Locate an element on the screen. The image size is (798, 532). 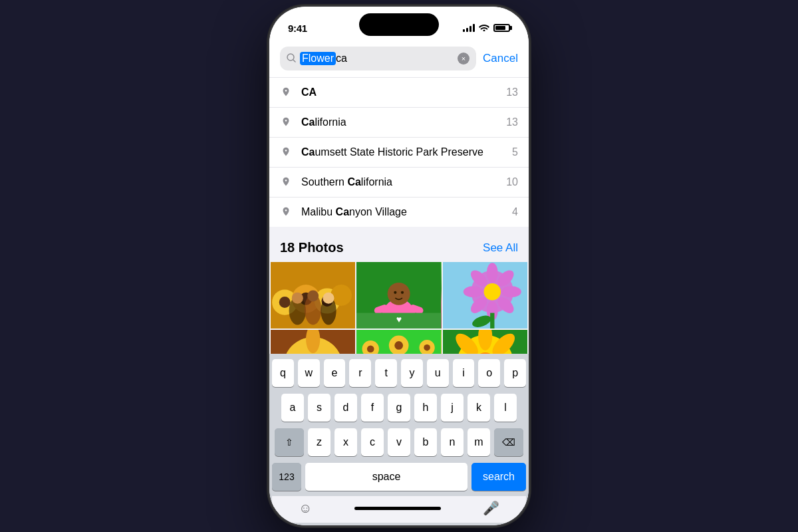
suggestion-item-california: California 13 is located at coordinates (399, 122).